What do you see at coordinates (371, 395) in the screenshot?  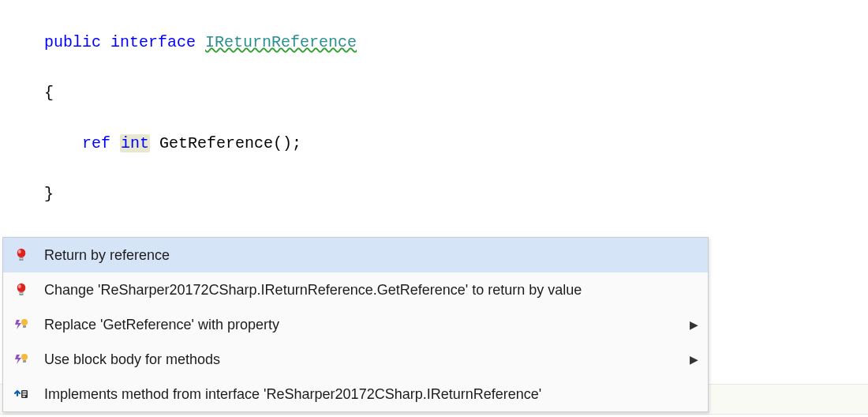 I see `popup-item-label: Implements method from interface 'ReShar…` at bounding box center [371, 395].